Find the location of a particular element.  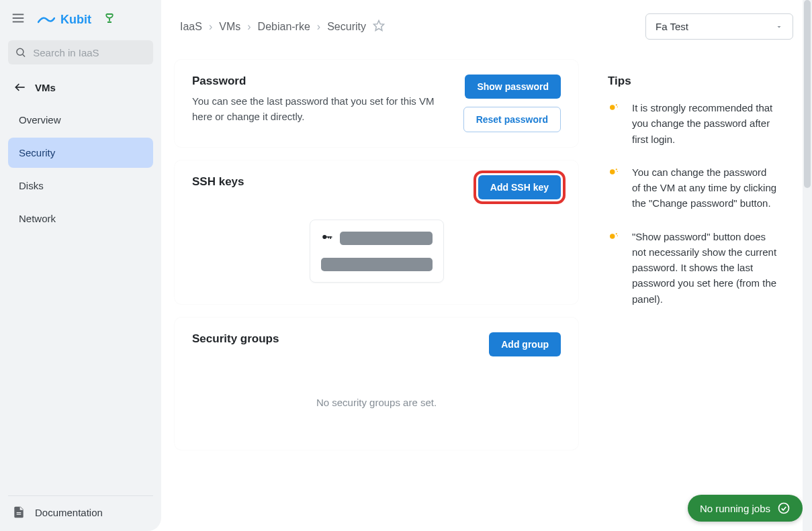

jobs-label: No running jobs is located at coordinates (735, 509).